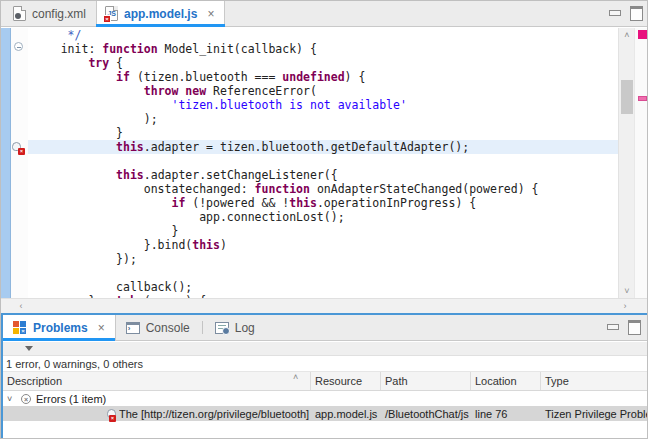  I want to click on tab-console: › Console, so click(158, 328).